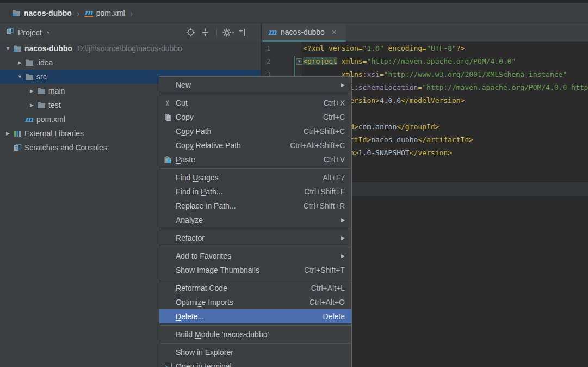  What do you see at coordinates (324, 131) in the screenshot?
I see `menu-item-shortcut: Ctrl+Shift+C` at bounding box center [324, 131].